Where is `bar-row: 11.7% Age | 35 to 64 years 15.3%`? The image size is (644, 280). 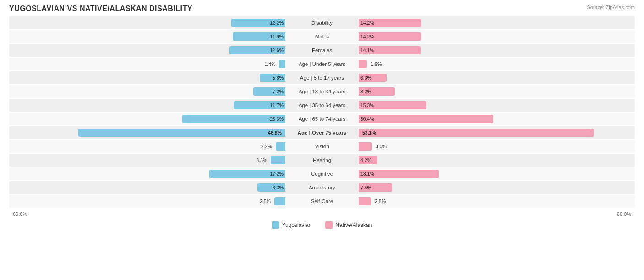
bar-row: 11.7% Age | 35 to 64 years 15.3% is located at coordinates (322, 105).